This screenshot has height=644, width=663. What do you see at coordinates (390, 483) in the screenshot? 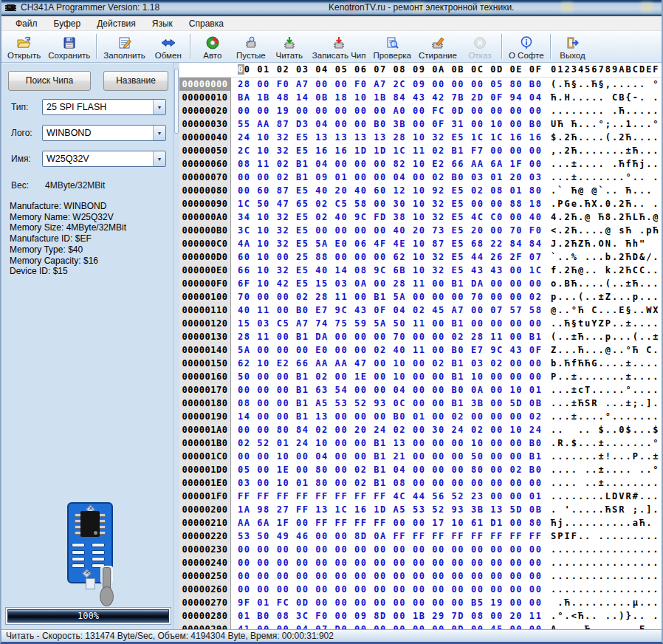
I see `hex-bytes: 03 00 10 01 80 00 02 B1 08 00 00 00 00 0…` at bounding box center [390, 483].